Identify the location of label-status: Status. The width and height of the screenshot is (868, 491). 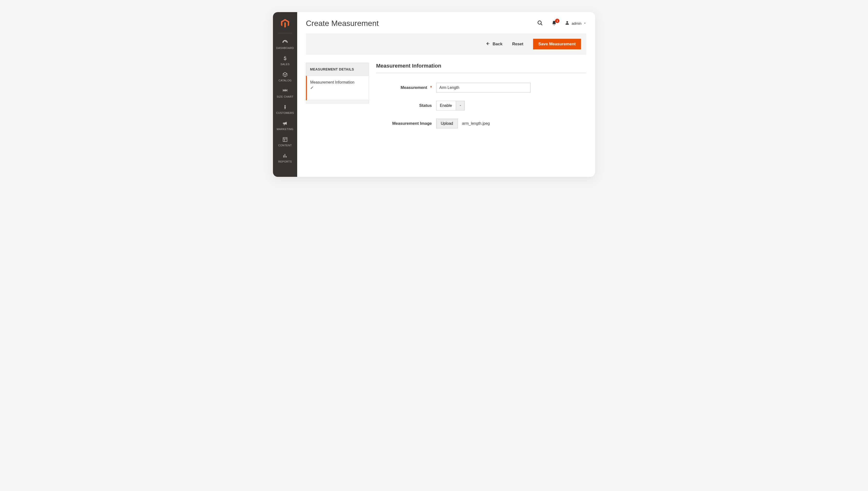
(404, 106).